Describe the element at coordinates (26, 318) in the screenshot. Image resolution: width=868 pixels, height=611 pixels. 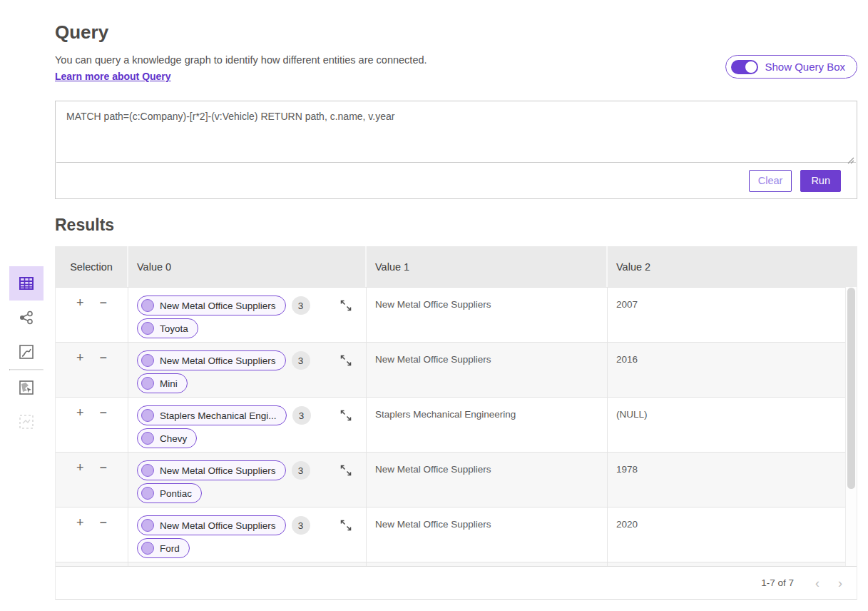
I see `sidebar-item-graph-view` at that location.